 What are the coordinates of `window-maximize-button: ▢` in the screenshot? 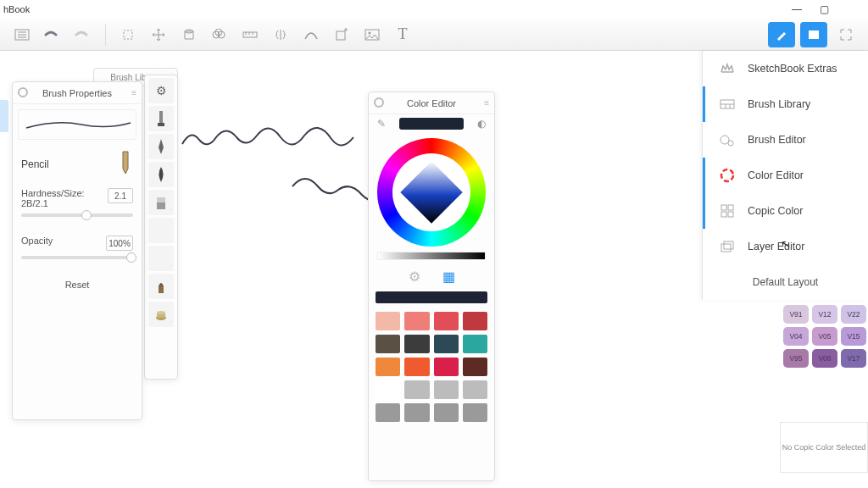 It's located at (824, 9).